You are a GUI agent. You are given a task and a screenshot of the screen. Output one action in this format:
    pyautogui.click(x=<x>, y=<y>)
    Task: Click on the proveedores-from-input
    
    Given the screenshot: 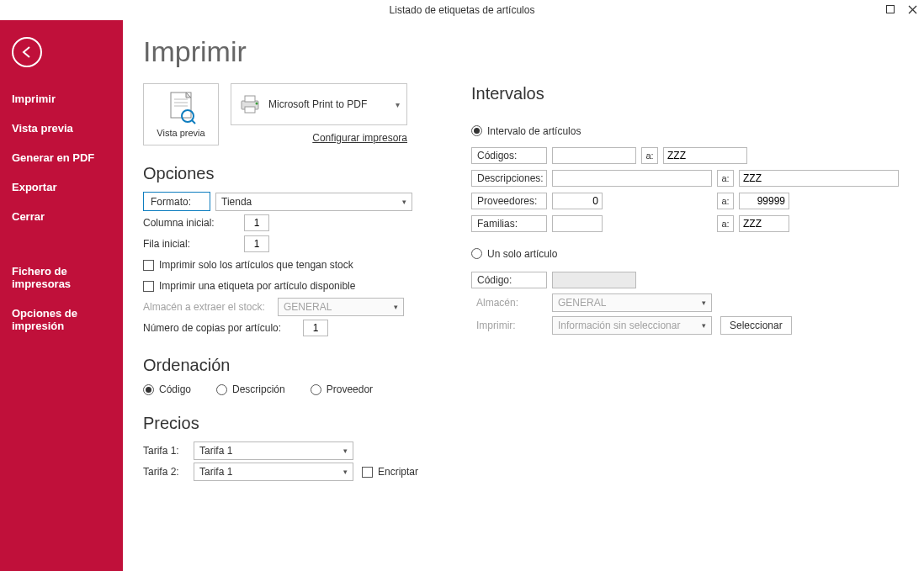 What is the action you would take?
    pyautogui.click(x=577, y=201)
    